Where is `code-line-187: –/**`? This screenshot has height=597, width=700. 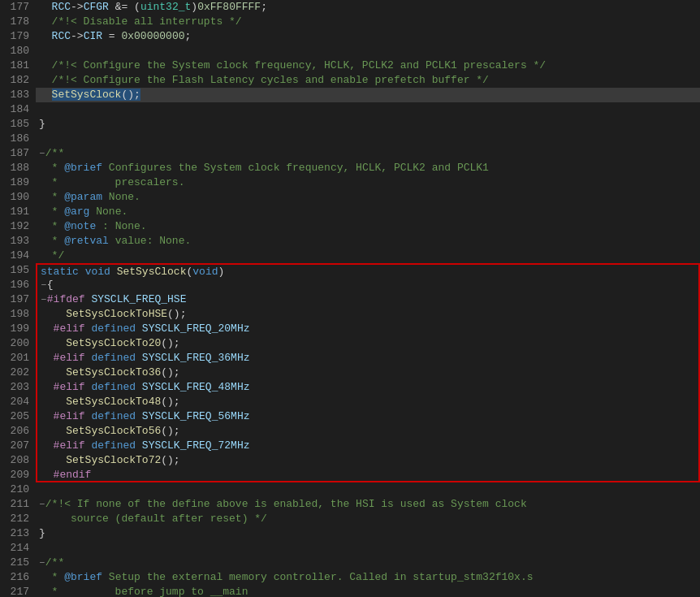 code-line-187: –/** is located at coordinates (368, 154).